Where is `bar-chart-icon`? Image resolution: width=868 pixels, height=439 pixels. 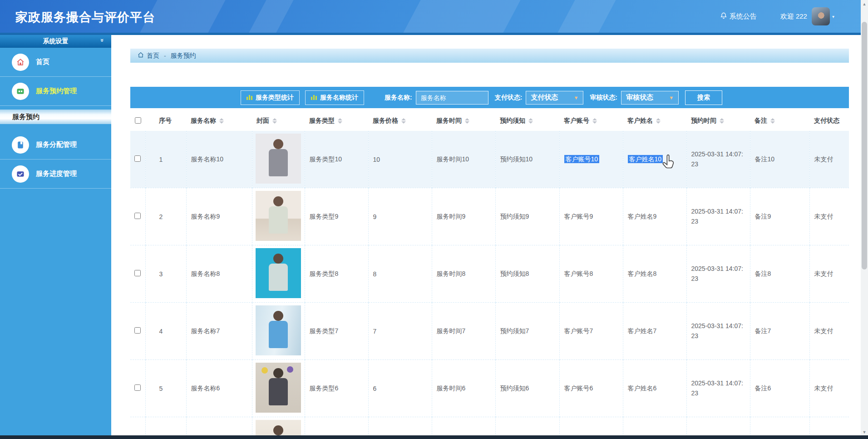
bar-chart-icon is located at coordinates (314, 98).